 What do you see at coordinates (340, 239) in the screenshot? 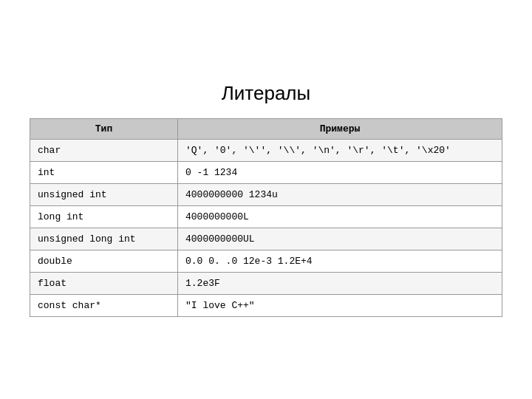
I see `cell-examples: 4000000000UL` at bounding box center [340, 239].